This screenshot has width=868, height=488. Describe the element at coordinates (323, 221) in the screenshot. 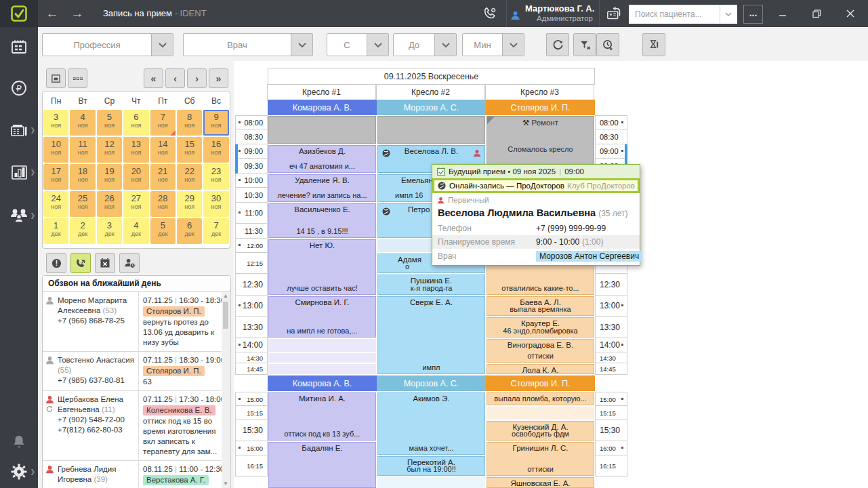

I see `appointment: Васильченко Е.14 15 , в 9.15!!!` at that location.